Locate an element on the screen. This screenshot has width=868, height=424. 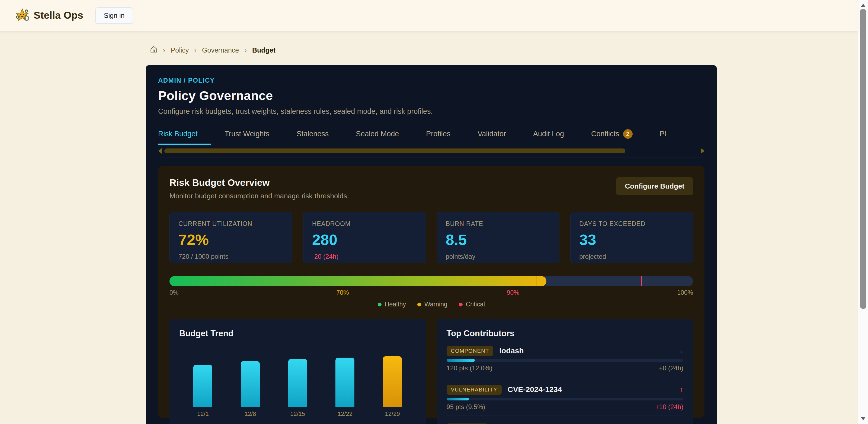
tab-bar: Risk Budget Trust Weights Staleness Seal… is located at coordinates (431, 137).